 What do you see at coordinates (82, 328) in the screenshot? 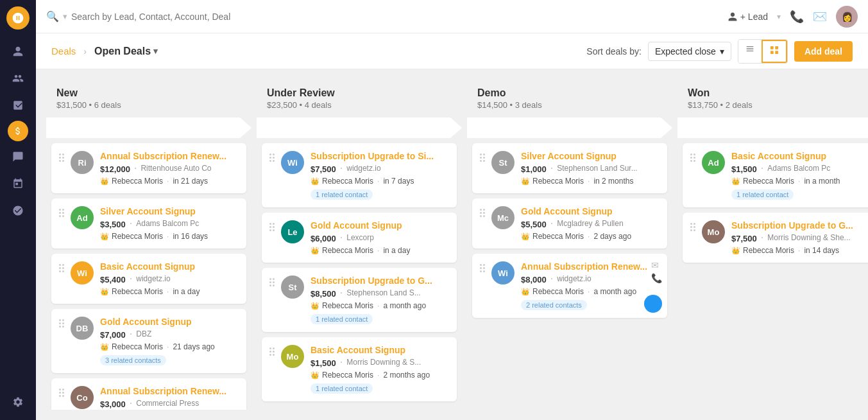
I see `card-avatar: DB` at bounding box center [82, 328].